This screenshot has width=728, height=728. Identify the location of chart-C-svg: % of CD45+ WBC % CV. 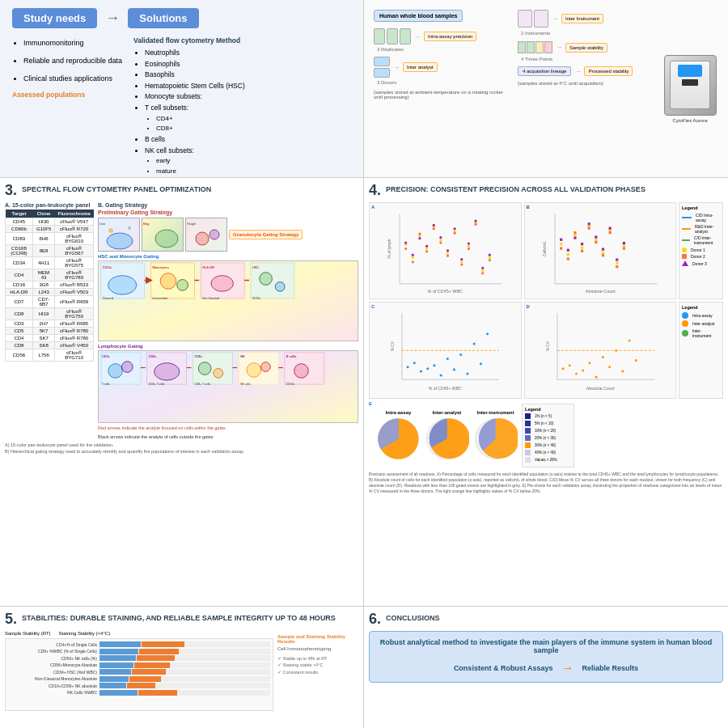
(445, 351).